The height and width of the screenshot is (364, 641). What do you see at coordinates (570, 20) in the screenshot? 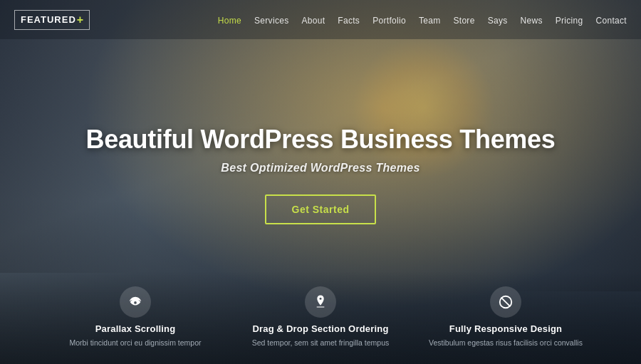
I see `nav-item-pricing: Pricing` at bounding box center [570, 20].